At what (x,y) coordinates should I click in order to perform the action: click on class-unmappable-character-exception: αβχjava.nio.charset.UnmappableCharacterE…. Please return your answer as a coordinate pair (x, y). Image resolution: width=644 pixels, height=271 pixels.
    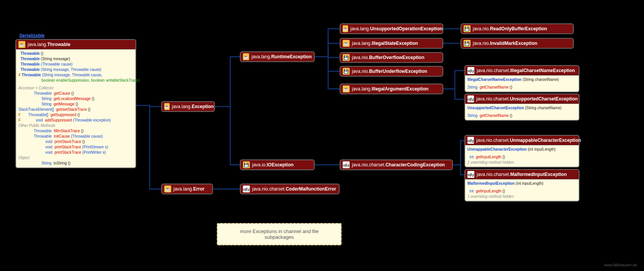
    Looking at the image, I should click on (522, 151).